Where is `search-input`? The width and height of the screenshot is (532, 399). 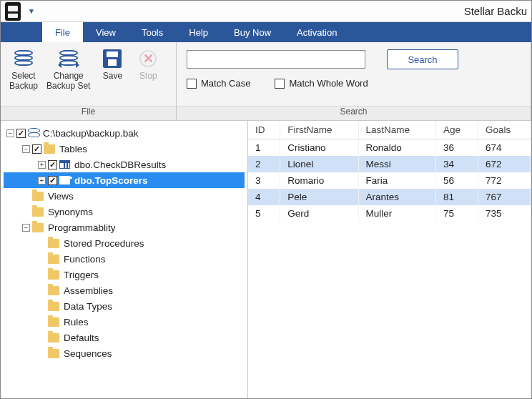
search-input is located at coordinates (276, 59).